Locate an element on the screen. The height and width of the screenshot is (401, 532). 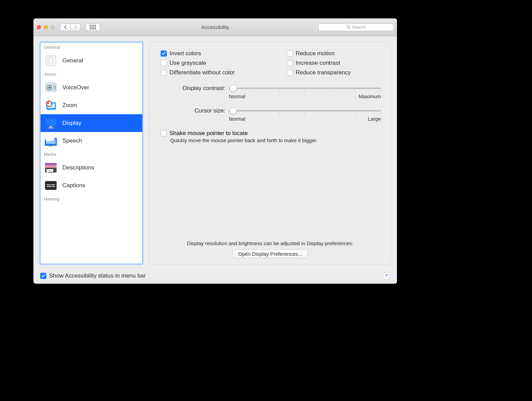
help-button: ? is located at coordinates (386, 276).